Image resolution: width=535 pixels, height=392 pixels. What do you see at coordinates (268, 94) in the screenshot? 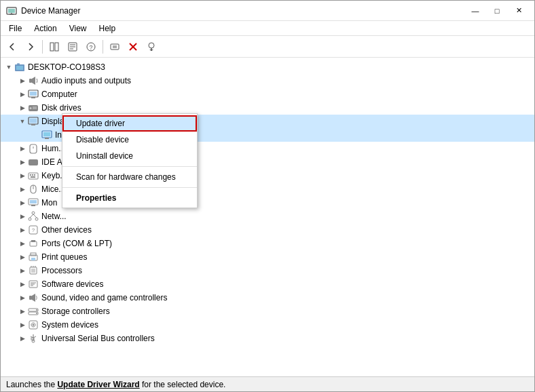
I see `tree-item-computer: ▶ Computer` at bounding box center [268, 94].